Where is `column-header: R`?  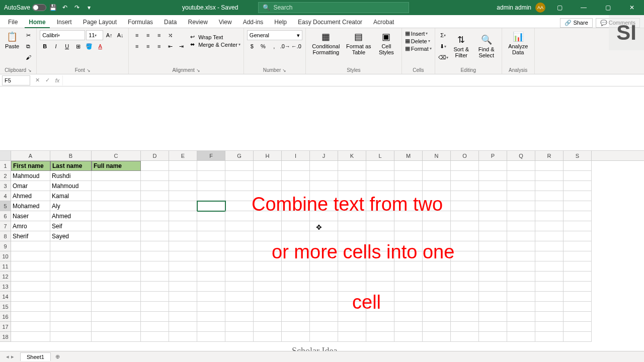
column-header: R is located at coordinates (549, 156).